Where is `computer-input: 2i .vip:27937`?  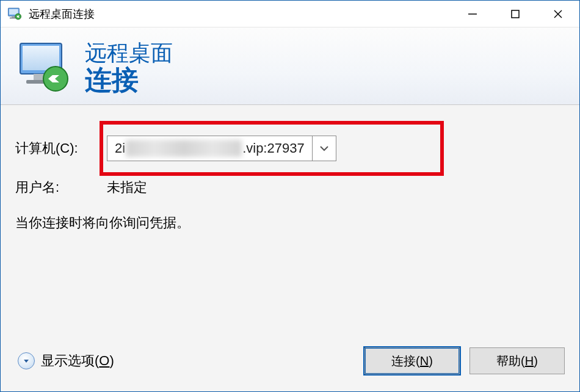 computer-input: 2i .vip:27937 is located at coordinates (209, 148).